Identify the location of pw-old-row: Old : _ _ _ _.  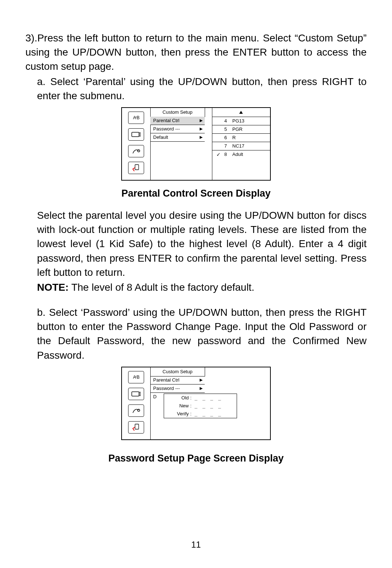
(200, 398).